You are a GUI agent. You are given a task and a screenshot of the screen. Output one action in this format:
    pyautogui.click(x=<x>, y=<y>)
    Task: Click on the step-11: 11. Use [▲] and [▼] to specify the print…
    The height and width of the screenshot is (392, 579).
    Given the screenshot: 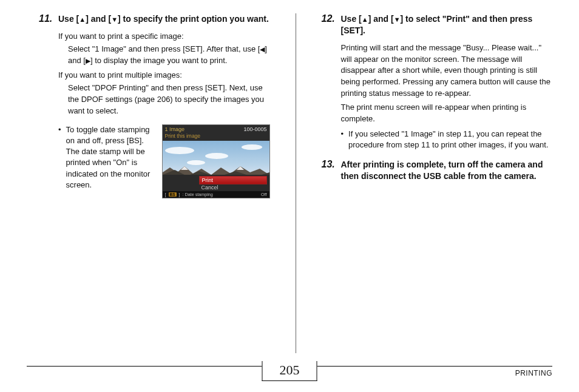 What is the action you would take?
    pyautogui.click(x=154, y=19)
    